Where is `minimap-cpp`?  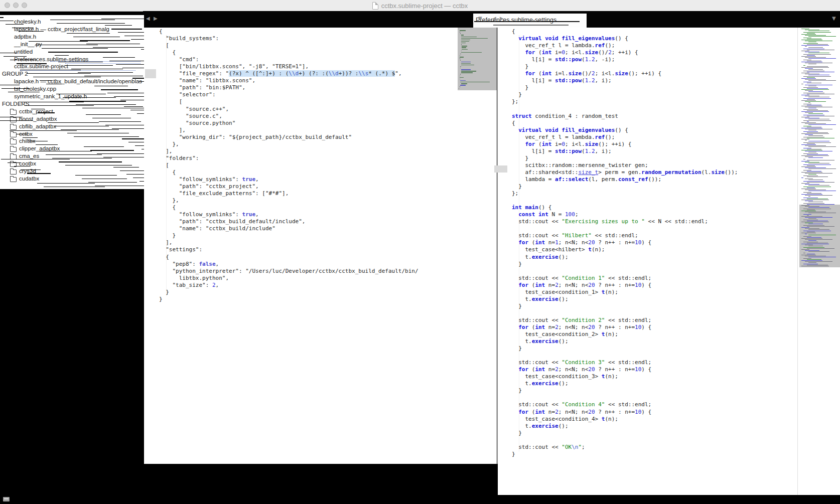
minimap-cpp is located at coordinates (820, 148).